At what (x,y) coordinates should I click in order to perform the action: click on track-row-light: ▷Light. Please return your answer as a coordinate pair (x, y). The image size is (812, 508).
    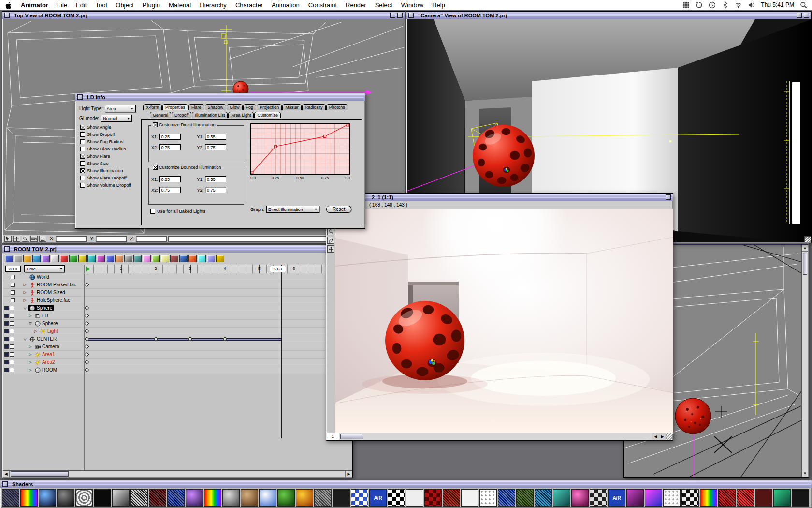
    Looking at the image, I should click on (177, 331).